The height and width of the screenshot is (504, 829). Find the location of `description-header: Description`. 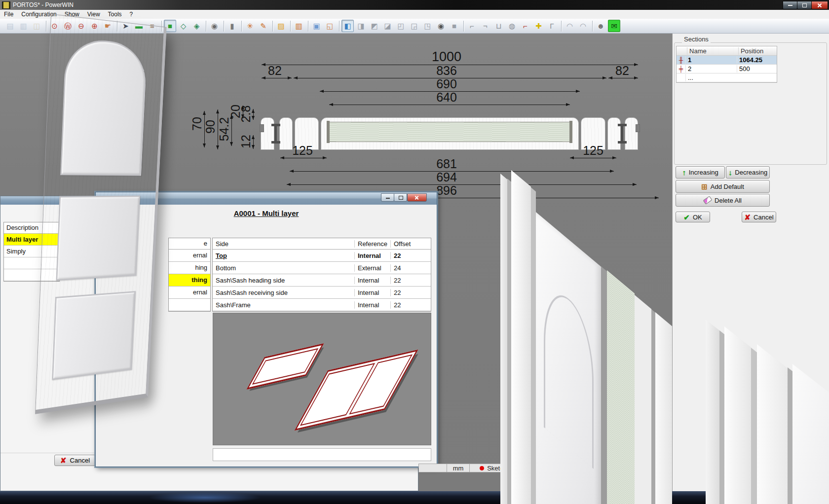

description-header: Description is located at coordinates (32, 228).